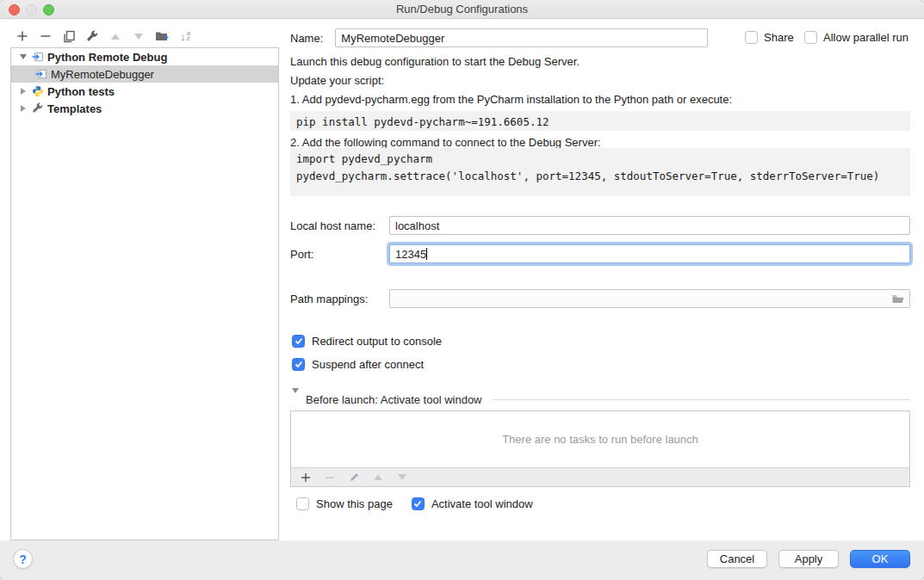 The width and height of the screenshot is (924, 580). I want to click on section-divider, so click(701, 399).